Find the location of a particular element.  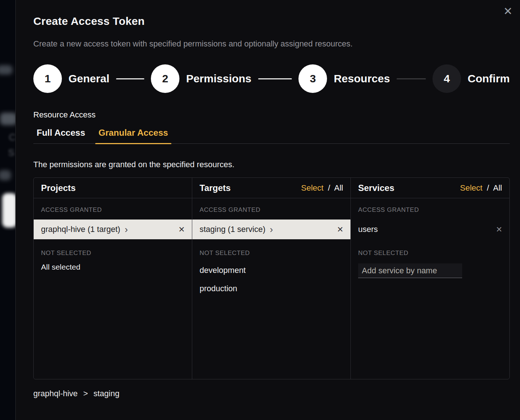

resource-access-heading: Resource Access is located at coordinates (272, 115).